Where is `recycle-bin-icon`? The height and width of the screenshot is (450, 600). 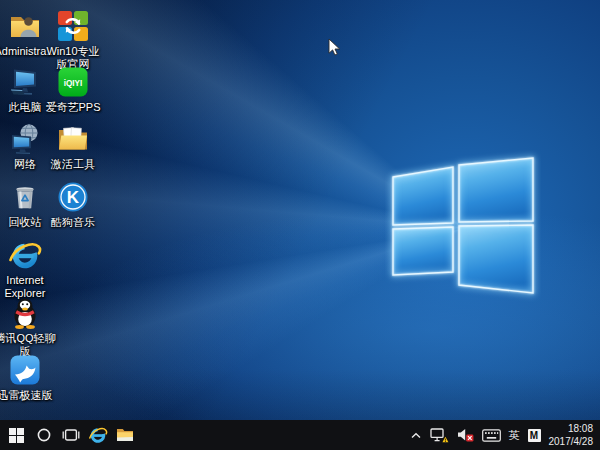 recycle-bin-icon is located at coordinates (25, 197).